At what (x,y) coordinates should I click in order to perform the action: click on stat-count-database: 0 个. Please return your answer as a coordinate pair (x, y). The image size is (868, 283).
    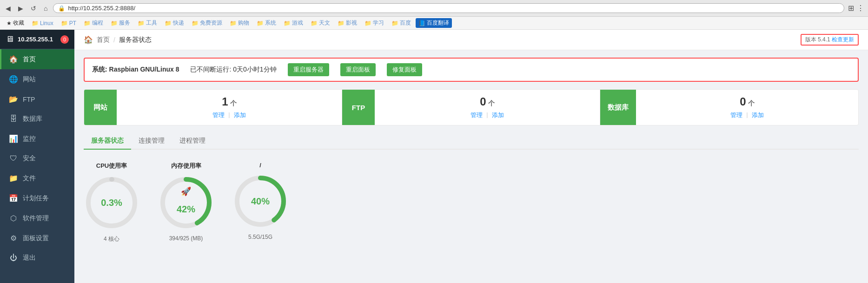
    Looking at the image, I should click on (747, 102).